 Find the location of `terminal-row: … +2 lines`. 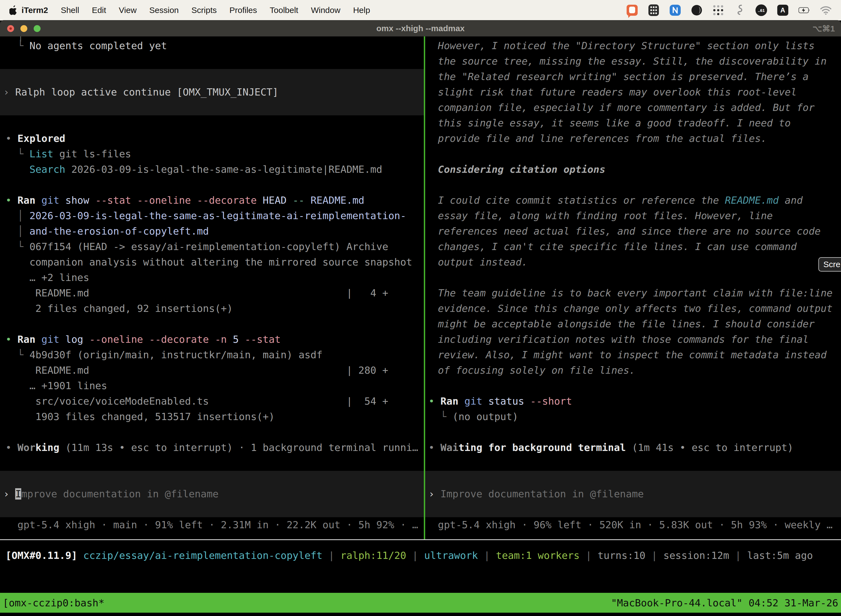

terminal-row: … +2 lines is located at coordinates (212, 277).